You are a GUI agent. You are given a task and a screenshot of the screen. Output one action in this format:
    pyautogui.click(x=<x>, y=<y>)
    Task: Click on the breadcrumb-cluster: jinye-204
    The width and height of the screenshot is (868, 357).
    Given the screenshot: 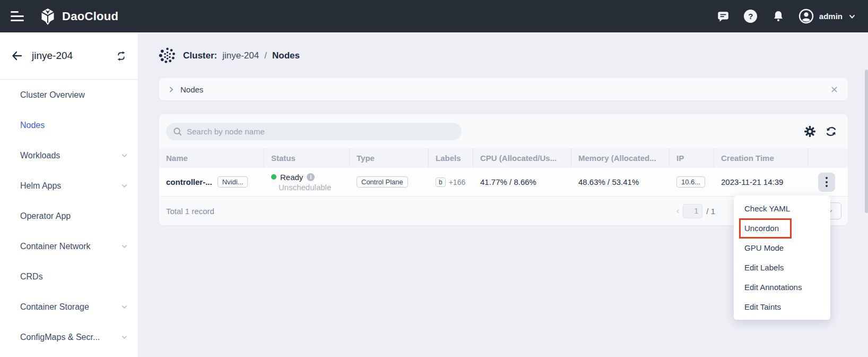 What is the action you would take?
    pyautogui.click(x=241, y=56)
    